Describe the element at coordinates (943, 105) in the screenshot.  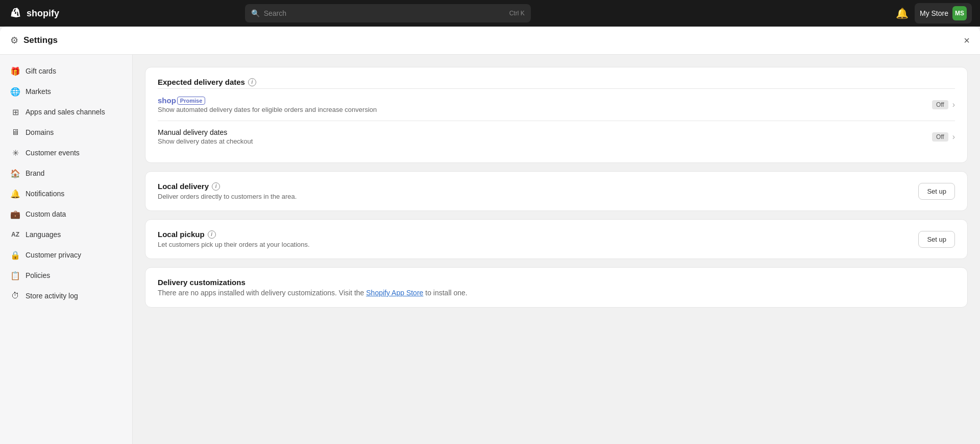
I see `shop-promise-right: Off ›` at that location.